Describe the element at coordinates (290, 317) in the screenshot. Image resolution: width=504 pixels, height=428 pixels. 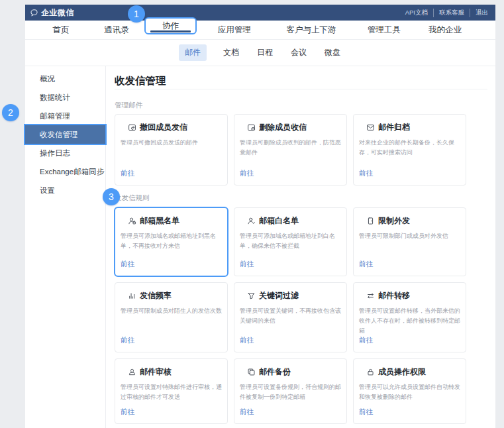
I see `card-keyword-filter: 关键词过滤 管理员可设置关键词，不再接收包含该关键词的来信 前往` at that location.